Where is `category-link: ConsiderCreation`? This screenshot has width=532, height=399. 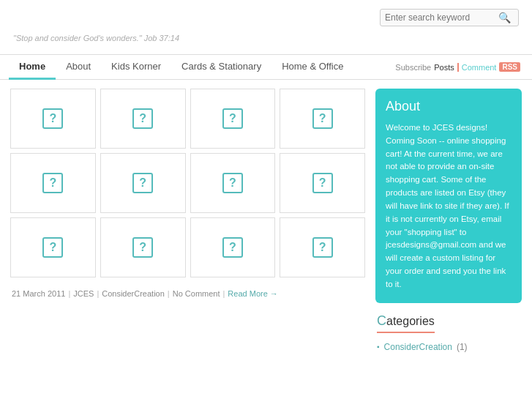 category-link: ConsiderCreation is located at coordinates (419, 347).